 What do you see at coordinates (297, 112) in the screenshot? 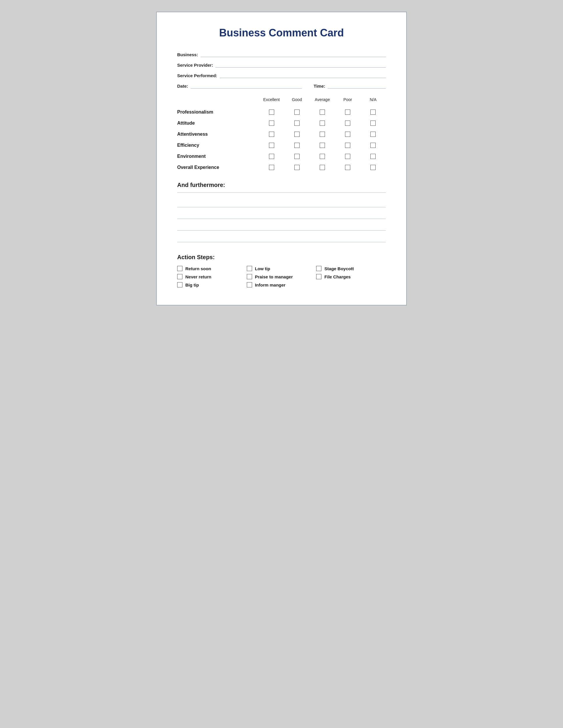
I see `professionalism-good` at bounding box center [297, 112].